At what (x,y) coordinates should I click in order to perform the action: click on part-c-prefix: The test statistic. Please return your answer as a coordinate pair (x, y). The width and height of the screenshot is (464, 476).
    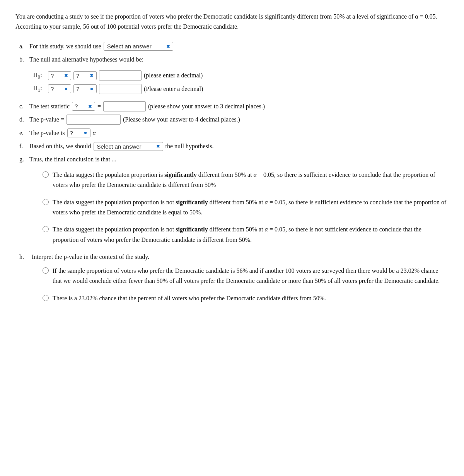
    Looking at the image, I should click on (49, 106).